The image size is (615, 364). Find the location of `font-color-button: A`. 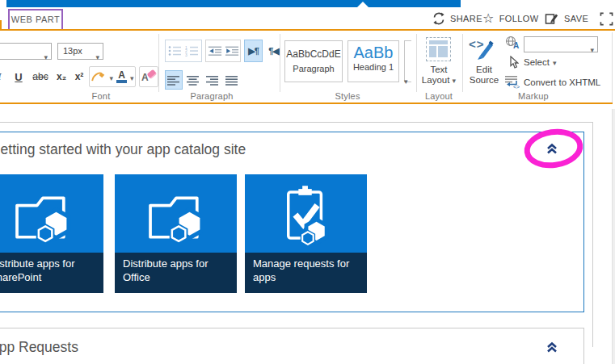

font-color-button: A is located at coordinates (121, 77).